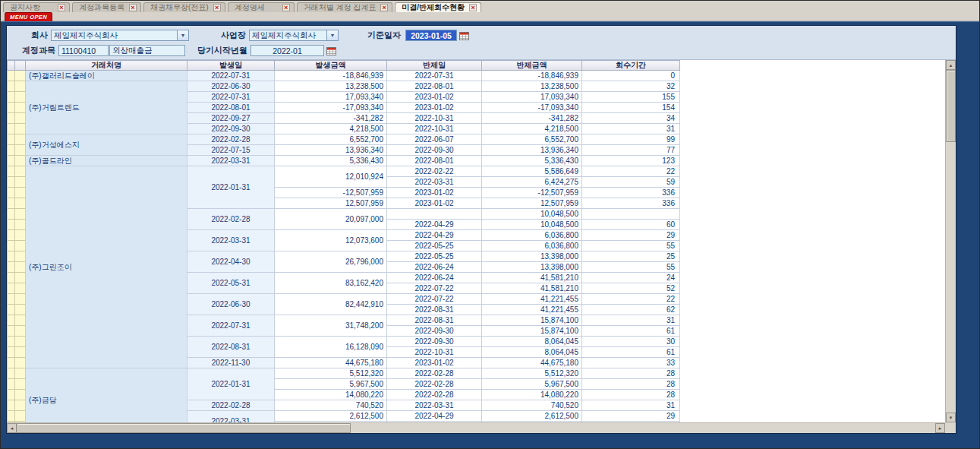  What do you see at coordinates (331, 395) in the screenshot?
I see `cell-occur-amount: 14,080,220` at bounding box center [331, 395].